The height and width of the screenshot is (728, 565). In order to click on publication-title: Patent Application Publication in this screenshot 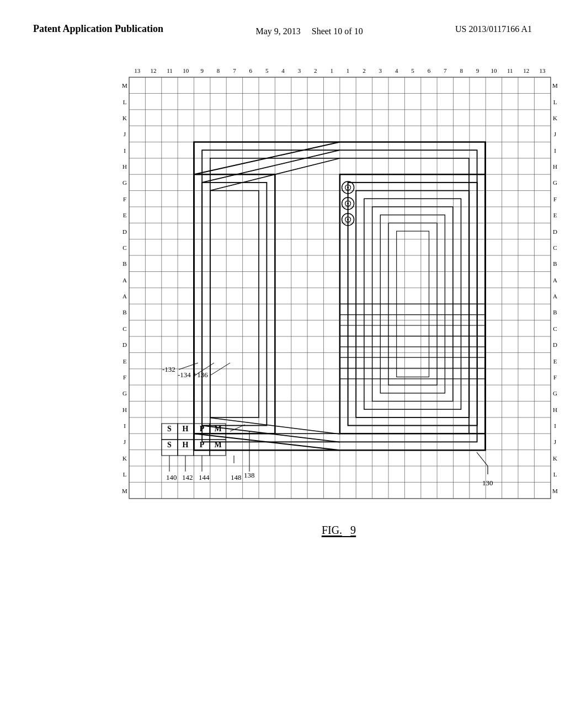, I will do `click(98, 29)`.